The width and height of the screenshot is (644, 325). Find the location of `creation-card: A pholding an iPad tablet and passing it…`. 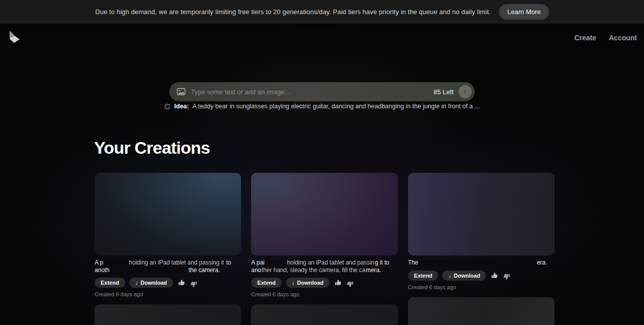

creation-card: A pholding an iPad tablet and passing it… is located at coordinates (168, 235).